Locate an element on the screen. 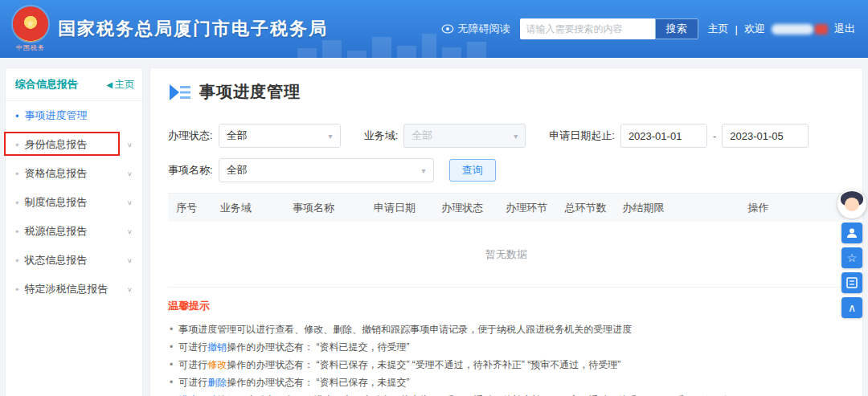 This screenshot has height=396, width=868. welcome-label: 欢迎 is located at coordinates (755, 29).